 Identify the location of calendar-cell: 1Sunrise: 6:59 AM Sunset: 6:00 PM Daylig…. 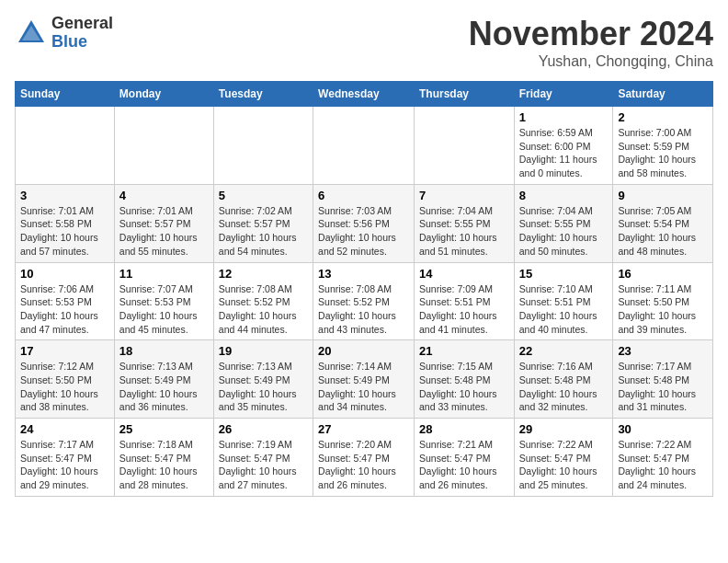
(563, 145).